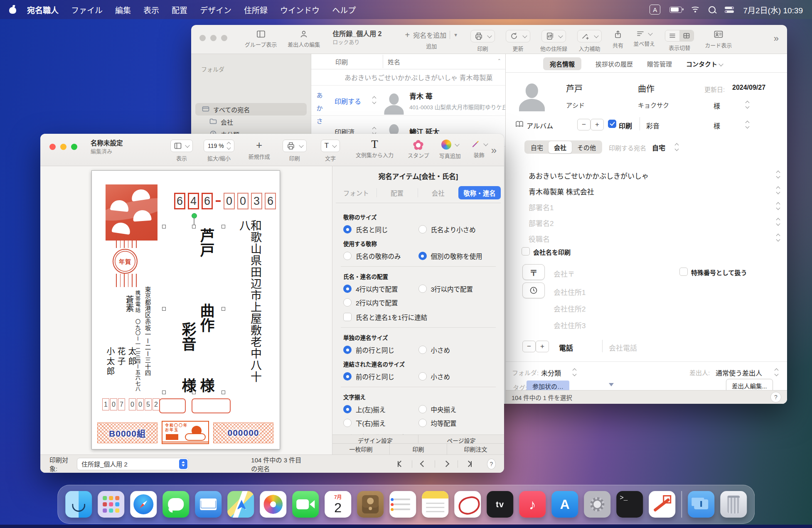 The width and height of the screenshot is (812, 528). I want to click on sender-family-name: 蒼素, so click(129, 304).